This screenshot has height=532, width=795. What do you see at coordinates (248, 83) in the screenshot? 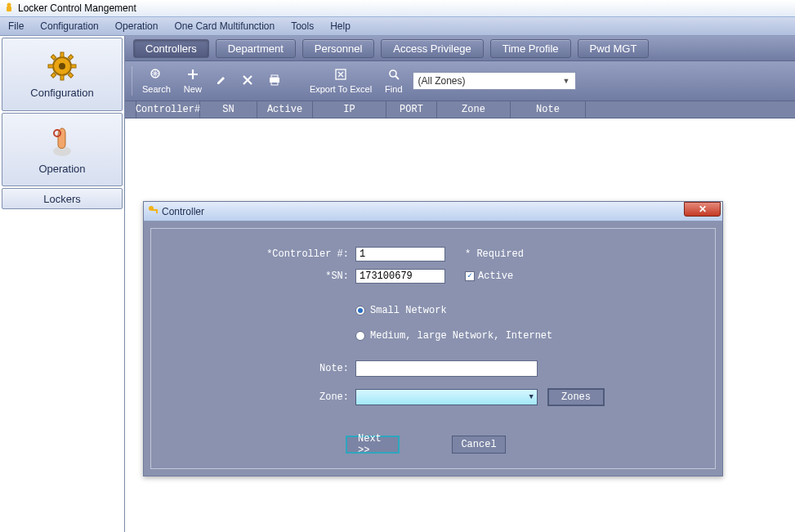
I see `x-icon` at bounding box center [248, 83].